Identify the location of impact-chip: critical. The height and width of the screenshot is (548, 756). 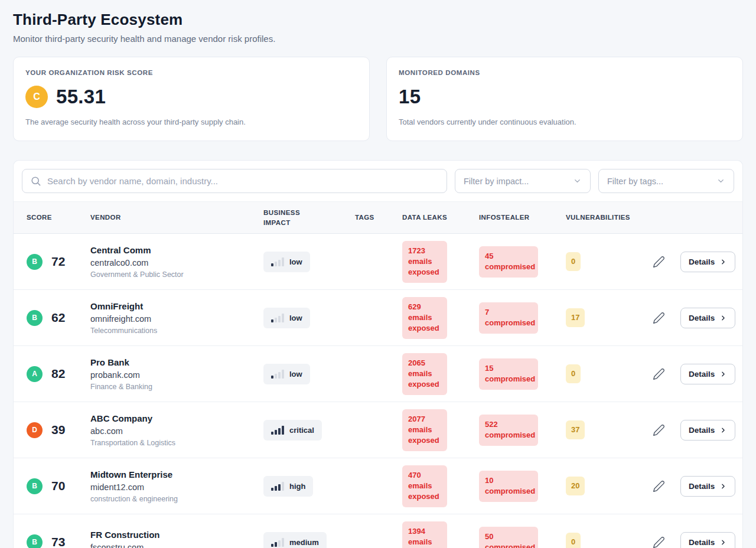
(293, 430).